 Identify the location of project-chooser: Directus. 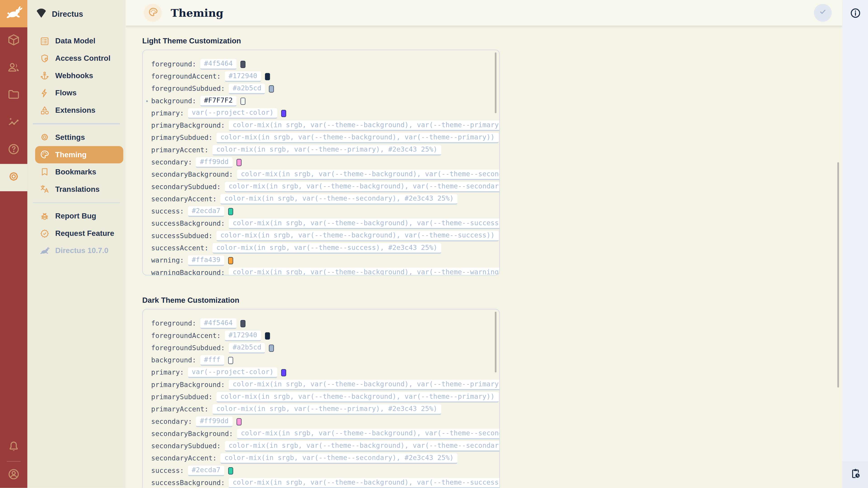
(78, 14).